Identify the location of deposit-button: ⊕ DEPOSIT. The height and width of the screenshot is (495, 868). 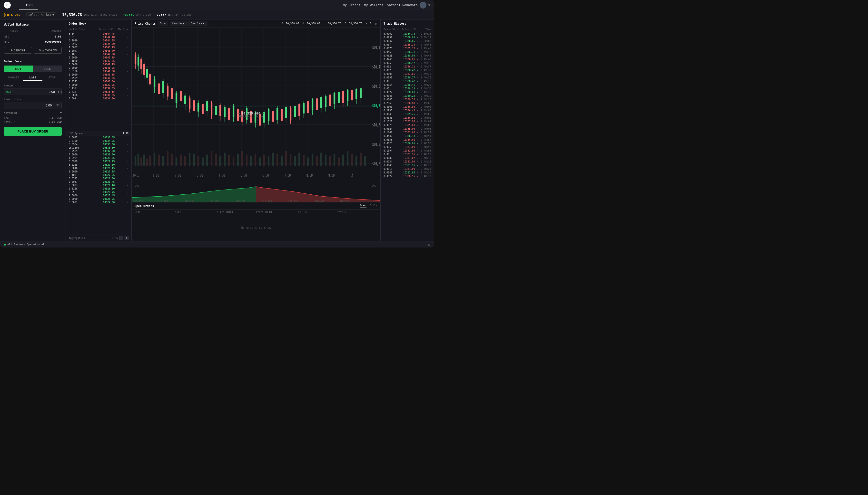
(18, 50).